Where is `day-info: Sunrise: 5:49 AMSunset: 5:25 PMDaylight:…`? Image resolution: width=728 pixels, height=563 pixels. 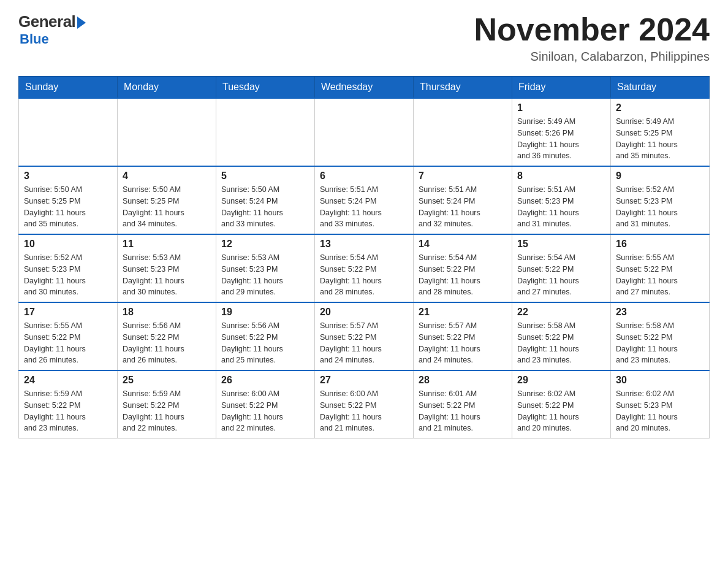
day-info: Sunrise: 5:49 AMSunset: 5:25 PMDaylight:… is located at coordinates (660, 139).